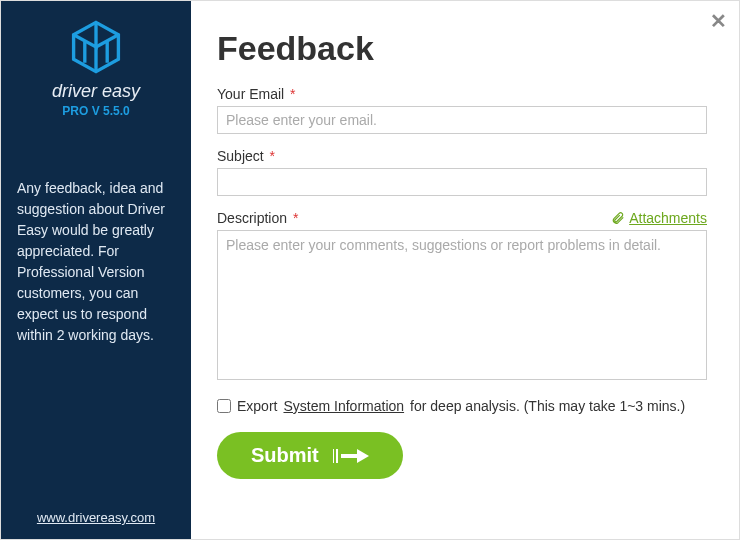 This screenshot has width=740, height=540. What do you see at coordinates (462, 110) in the screenshot?
I see `email-group: Your Email *` at bounding box center [462, 110].